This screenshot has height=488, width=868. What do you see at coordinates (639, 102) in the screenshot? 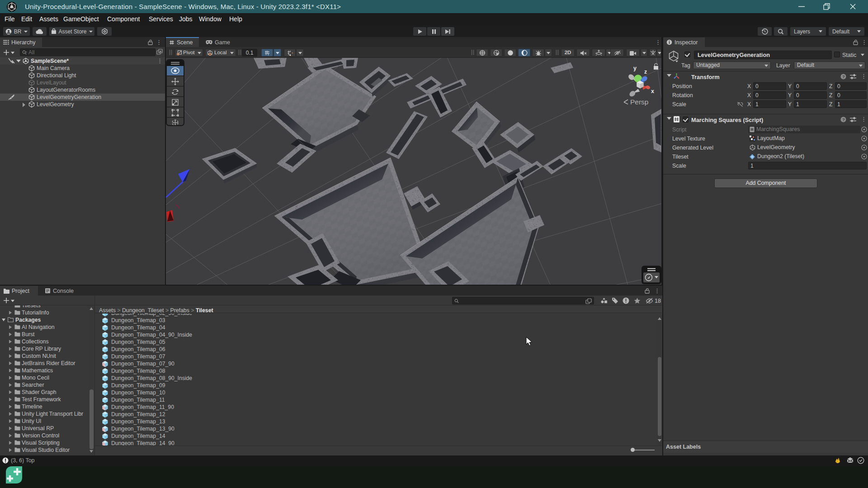
I see `svg-text: Persp` at bounding box center [639, 102].